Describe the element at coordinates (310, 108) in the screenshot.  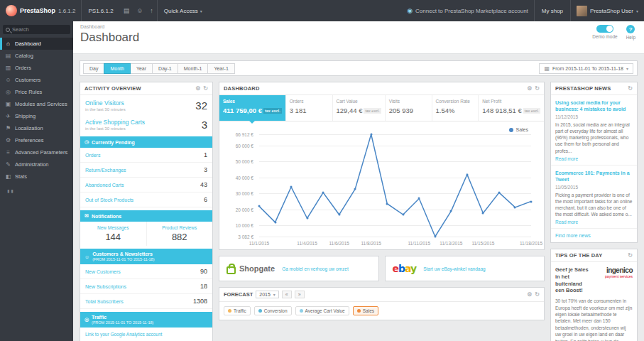
I see `kpi-orders: Orders 3 181` at that location.